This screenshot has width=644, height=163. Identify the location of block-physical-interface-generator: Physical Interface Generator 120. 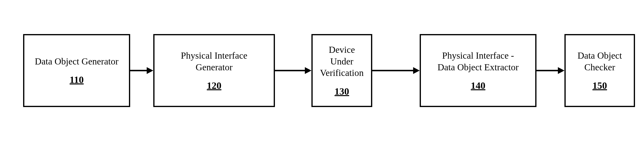
(214, 70).